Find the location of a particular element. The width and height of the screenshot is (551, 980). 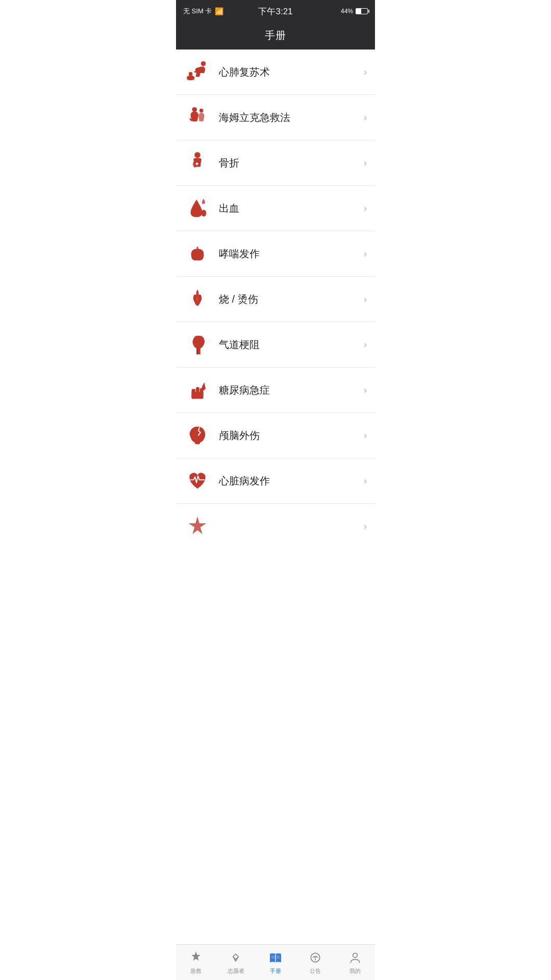

sim-text: 无 SIM 卡 is located at coordinates (197, 11).